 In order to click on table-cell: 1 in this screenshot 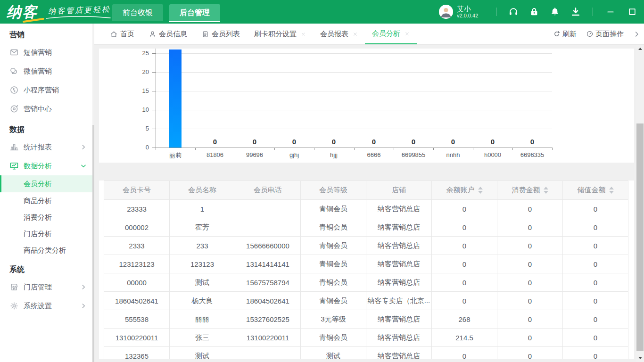, I will do `click(203, 209)`.